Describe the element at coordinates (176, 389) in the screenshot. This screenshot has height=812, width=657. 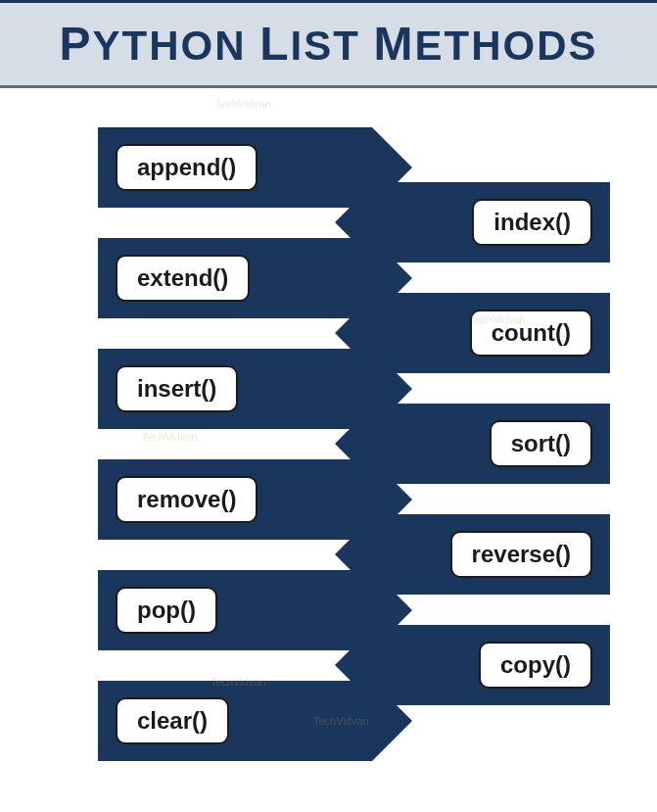
I see `method-box: insert()` at that location.